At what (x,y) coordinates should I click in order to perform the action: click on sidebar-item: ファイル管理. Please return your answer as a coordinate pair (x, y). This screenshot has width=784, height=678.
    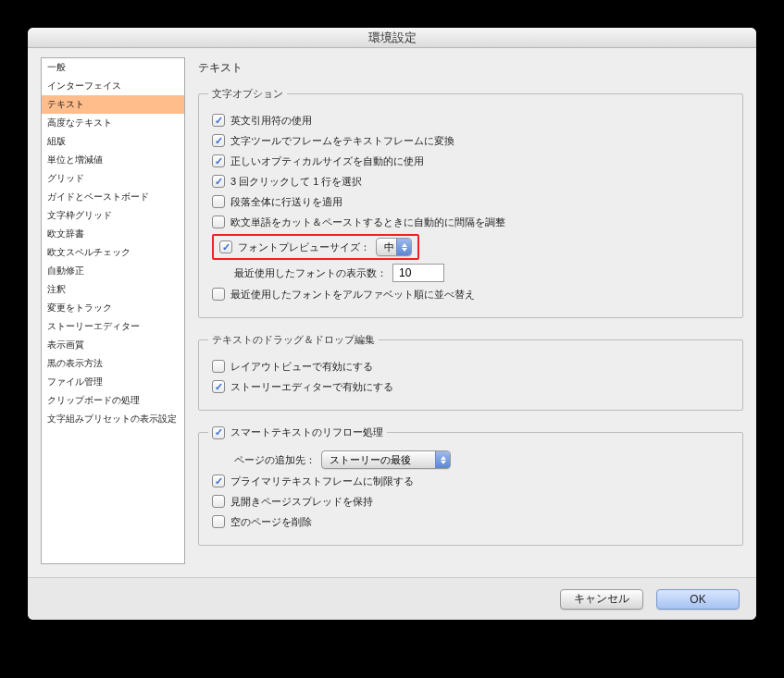
    Looking at the image, I should click on (113, 382).